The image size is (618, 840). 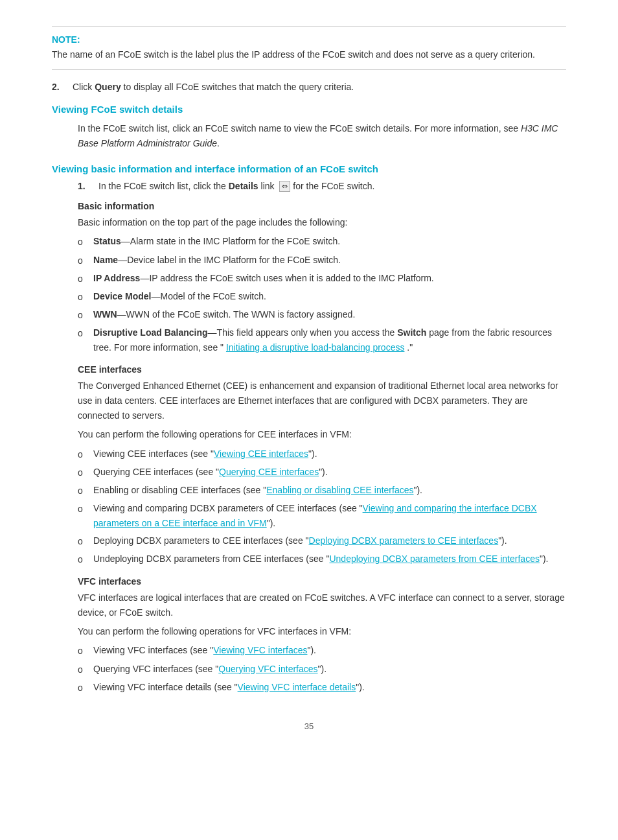 What do you see at coordinates (322, 688) in the screenshot?
I see `vfc-item-3: o Viewing VFC interface details (see "Vi…` at bounding box center [322, 688].